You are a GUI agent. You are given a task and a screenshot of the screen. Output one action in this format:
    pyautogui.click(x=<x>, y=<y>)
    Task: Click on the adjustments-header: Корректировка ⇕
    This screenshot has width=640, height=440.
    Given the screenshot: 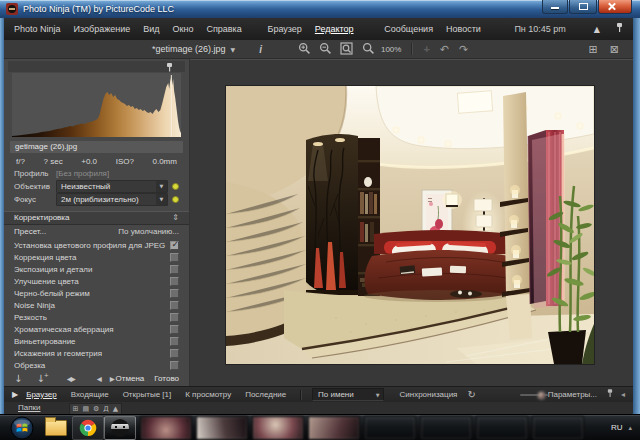 What is the action you would take?
    pyautogui.click(x=96, y=218)
    